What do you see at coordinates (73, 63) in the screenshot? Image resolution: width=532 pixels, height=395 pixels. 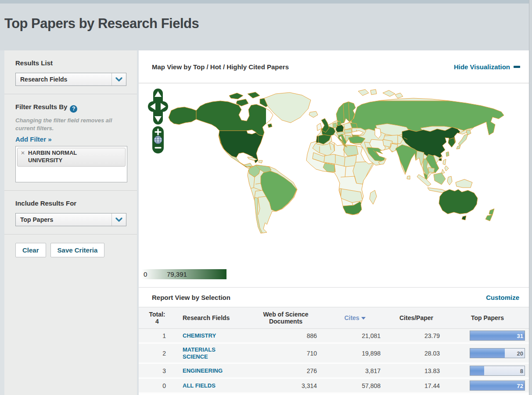 I see `results-list-label: Results List` at bounding box center [73, 63].